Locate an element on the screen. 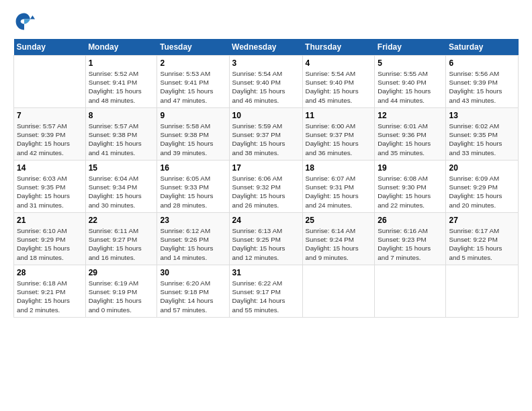 This screenshot has height=411, width=532. day-info: Sunrise: 6:18 AM Sunset: 9:21 PM Dayligh… is located at coordinates (50, 297).